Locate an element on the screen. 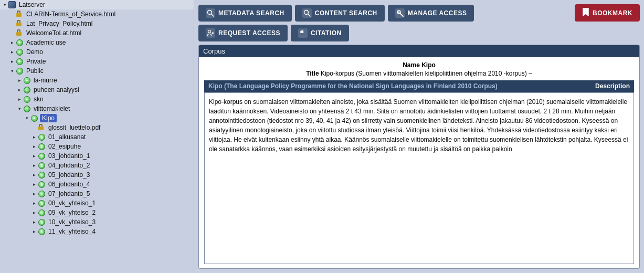 The image size is (644, 273). tree-item-academic: ▸ + Academic use is located at coordinates (97, 43).